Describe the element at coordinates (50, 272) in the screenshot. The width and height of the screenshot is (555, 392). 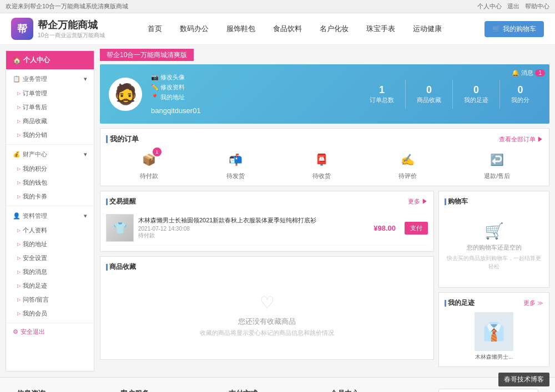
I see `sidebar-item-messages: 我的消息` at that location.